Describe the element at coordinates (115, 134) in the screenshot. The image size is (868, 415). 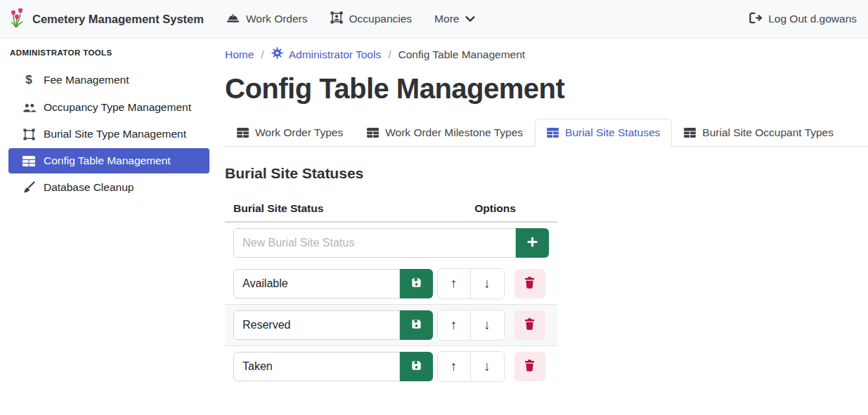
I see `sidebar-item-label: Burial Site Type Management` at that location.